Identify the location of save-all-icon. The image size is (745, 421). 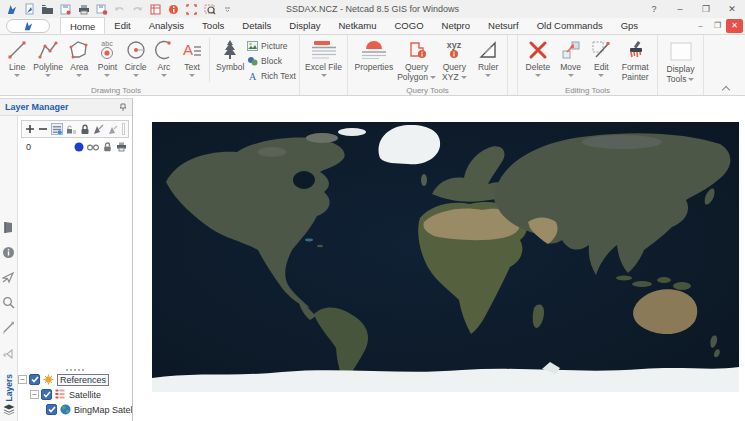
(102, 10).